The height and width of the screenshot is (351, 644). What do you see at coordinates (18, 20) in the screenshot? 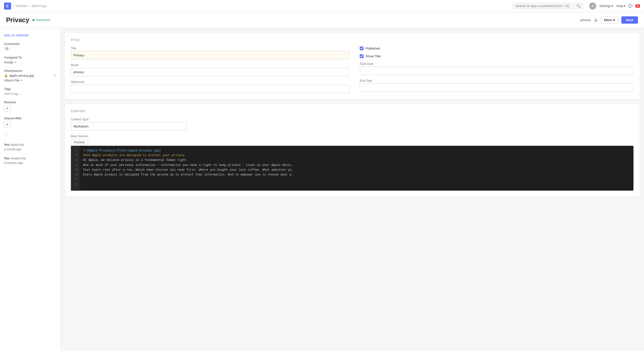
I see `page-title: Privacy` at bounding box center [18, 20].